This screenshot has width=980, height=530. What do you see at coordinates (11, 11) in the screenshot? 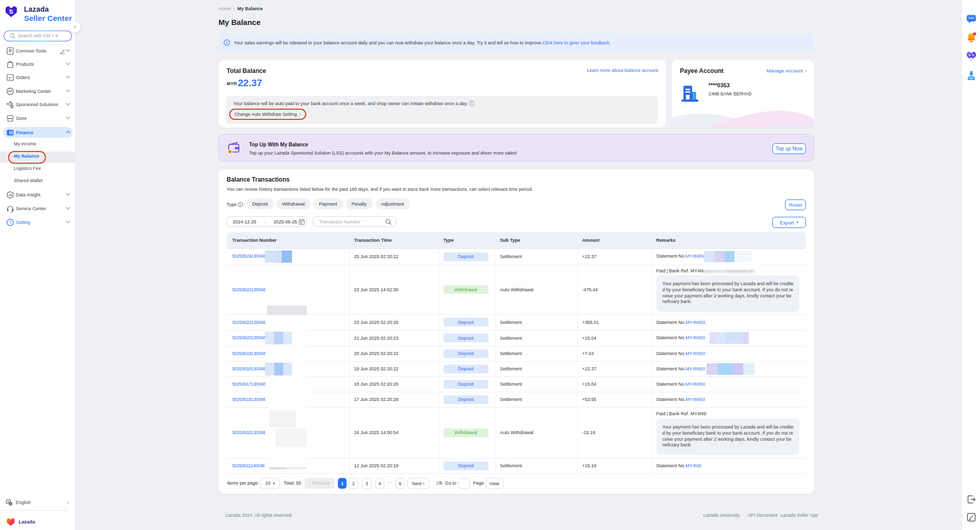
I see `svg-text: S` at bounding box center [11, 11].